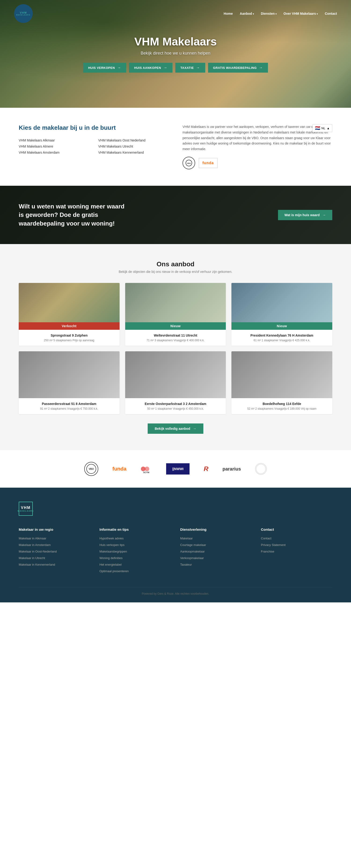 This screenshot has width=351, height=868. Describe the element at coordinates (69, 340) in the screenshot. I see `property-details-0: 250 m² 5 slaapkamers Prijs op aanvraag` at that location.